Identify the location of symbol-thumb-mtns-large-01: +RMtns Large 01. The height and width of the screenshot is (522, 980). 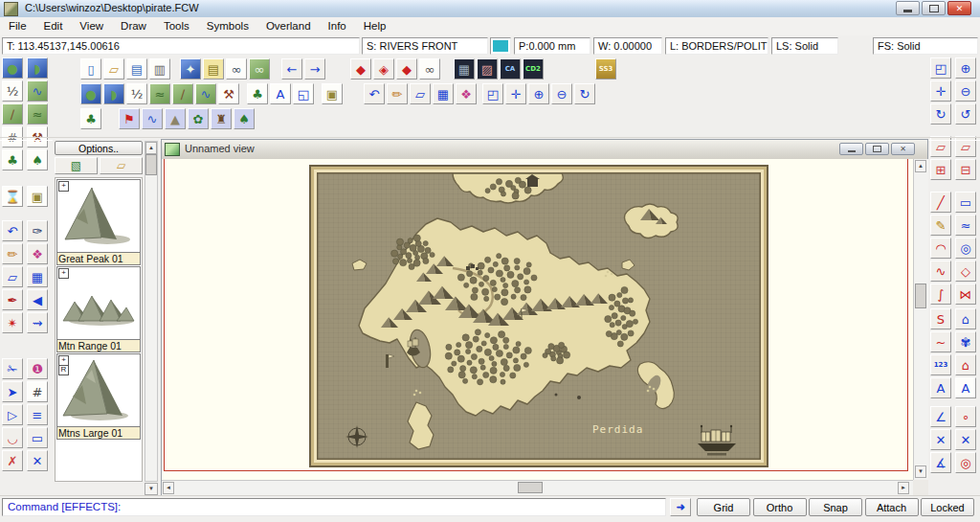
(99, 397).